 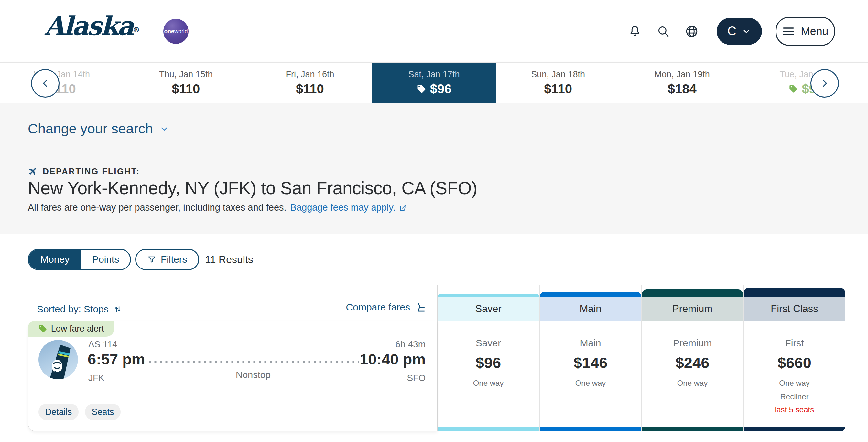 I want to click on date-cell-sun-jan-18: Sun, Jan 18th $110, so click(x=558, y=83).